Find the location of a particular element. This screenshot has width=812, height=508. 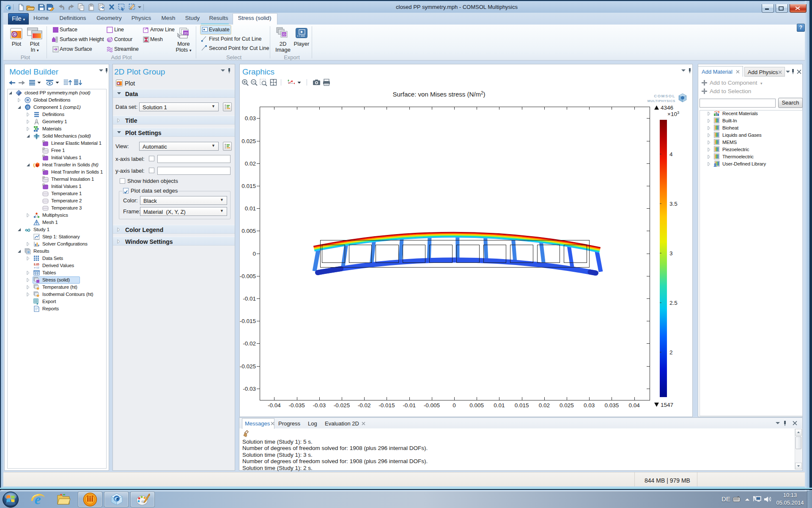

svg-text: 2.5 is located at coordinates (673, 303).